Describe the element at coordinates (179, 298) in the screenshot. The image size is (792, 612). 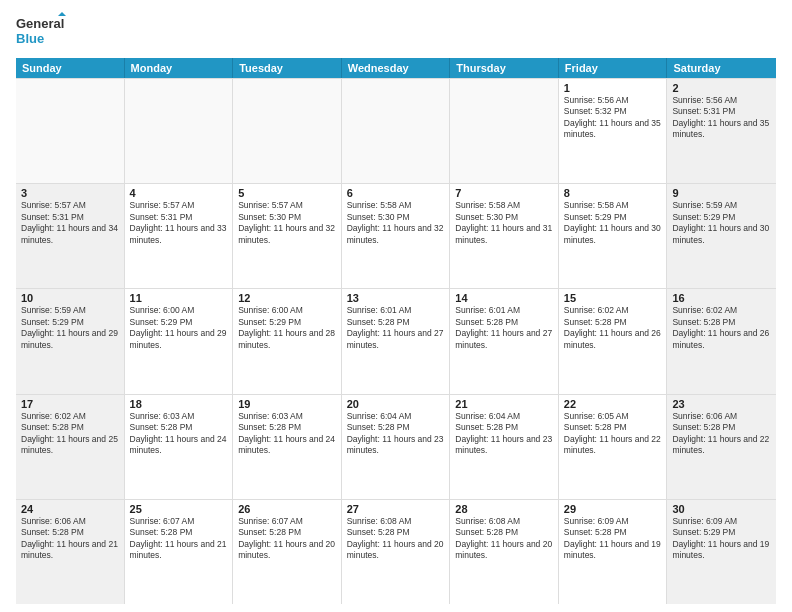
I see `day-number: 11` at that location.